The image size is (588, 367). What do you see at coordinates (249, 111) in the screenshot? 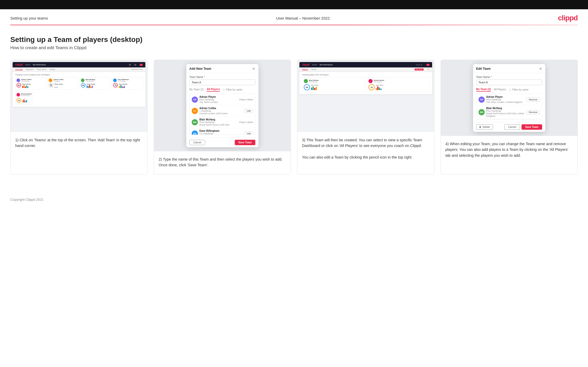
I see `add-player-button-ac: Add` at bounding box center [249, 111].